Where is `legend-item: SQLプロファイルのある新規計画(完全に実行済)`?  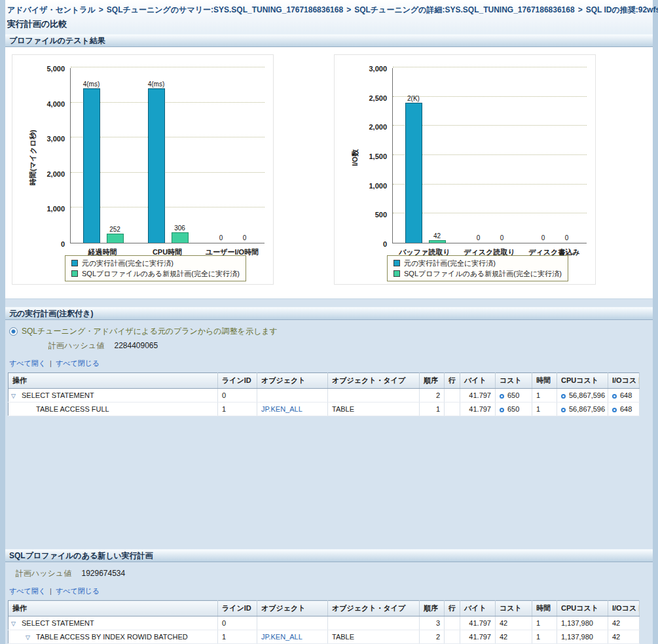 legend-item: SQLプロファイルのある新規計画(完全に実行済) is located at coordinates (478, 274).